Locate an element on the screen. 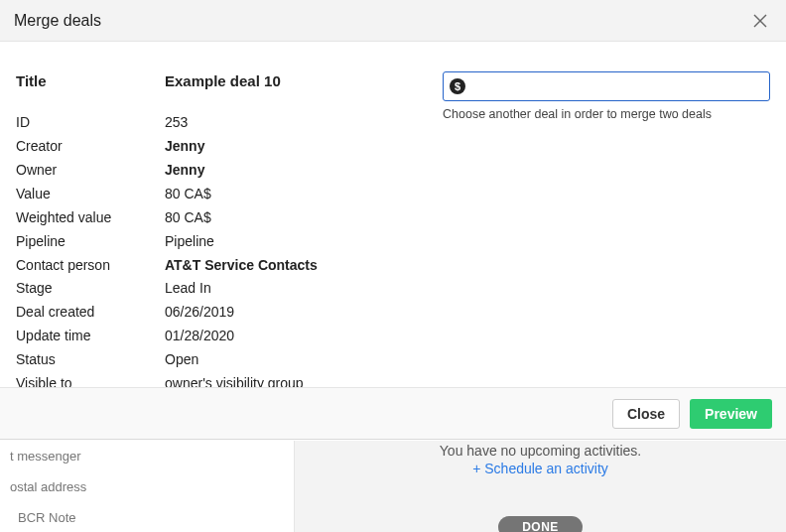 Image resolution: width=786 pixels, height=532 pixels. search-helper-text: Choose another deal in order to merge tw… is located at coordinates (606, 114).